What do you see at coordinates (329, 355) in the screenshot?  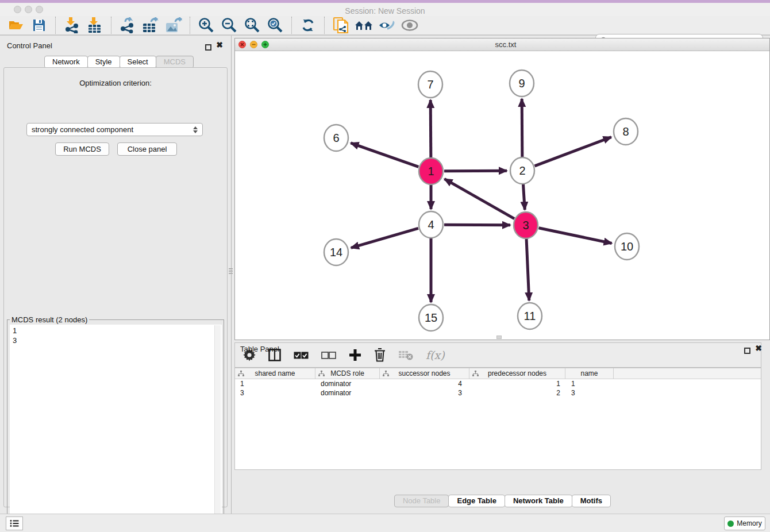 I see `deselect-all-checkboxes-icon` at bounding box center [329, 355].